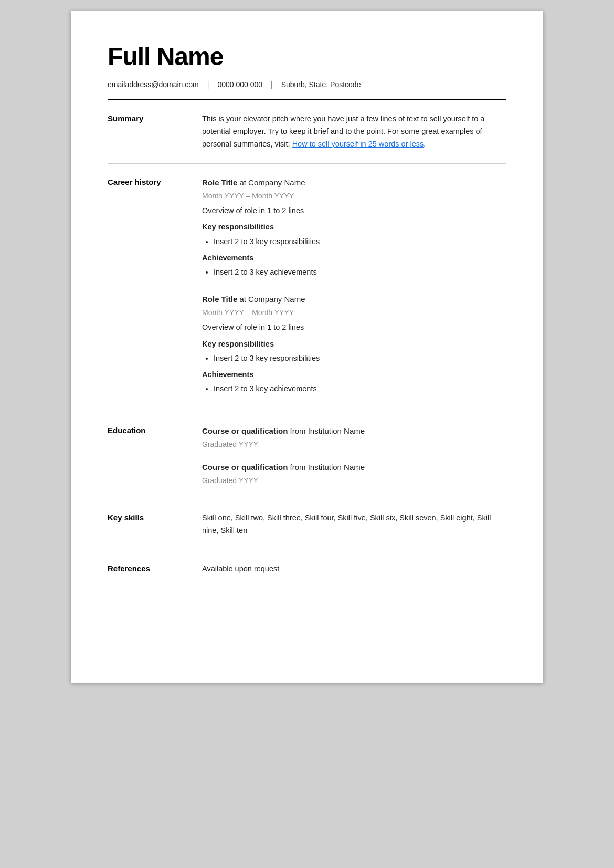 The image size is (614, 868). What do you see at coordinates (307, 71) in the screenshot?
I see `header: Full Name emailaddress@domain.com | 0000…` at bounding box center [307, 71].